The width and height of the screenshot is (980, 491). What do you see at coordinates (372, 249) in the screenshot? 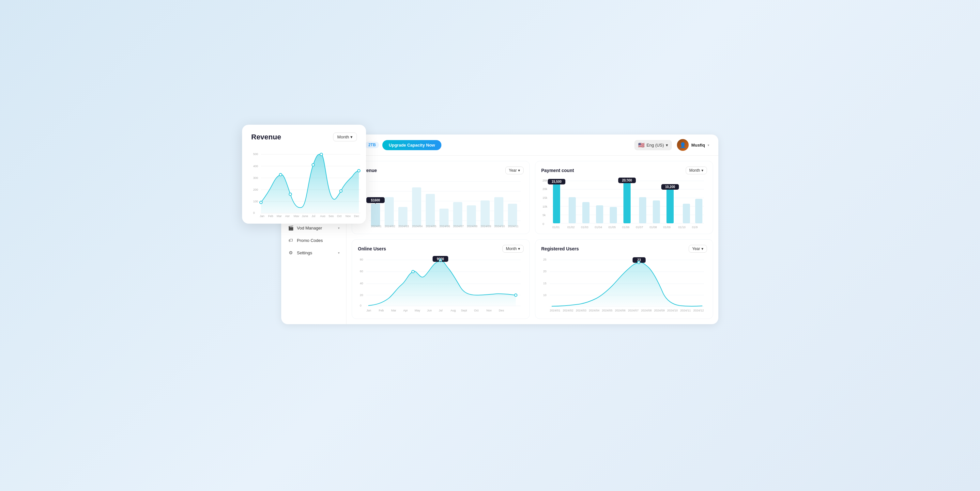
I see `online-users-title: Online Users` at bounding box center [372, 249].